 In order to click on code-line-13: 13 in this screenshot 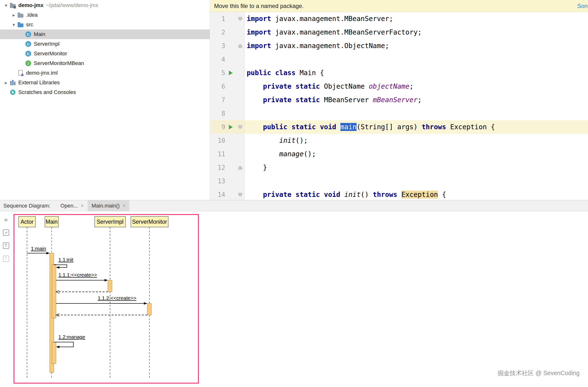, I will do `click(399, 181)`.